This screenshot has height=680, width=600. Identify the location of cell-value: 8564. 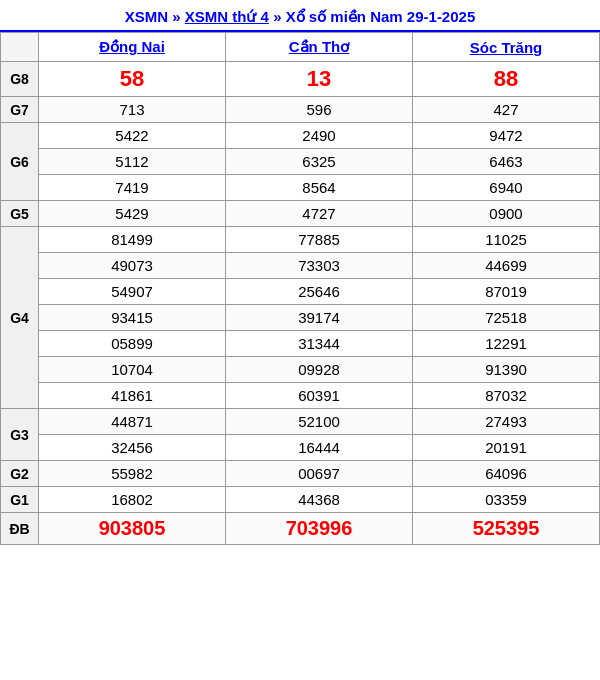
(320, 188).